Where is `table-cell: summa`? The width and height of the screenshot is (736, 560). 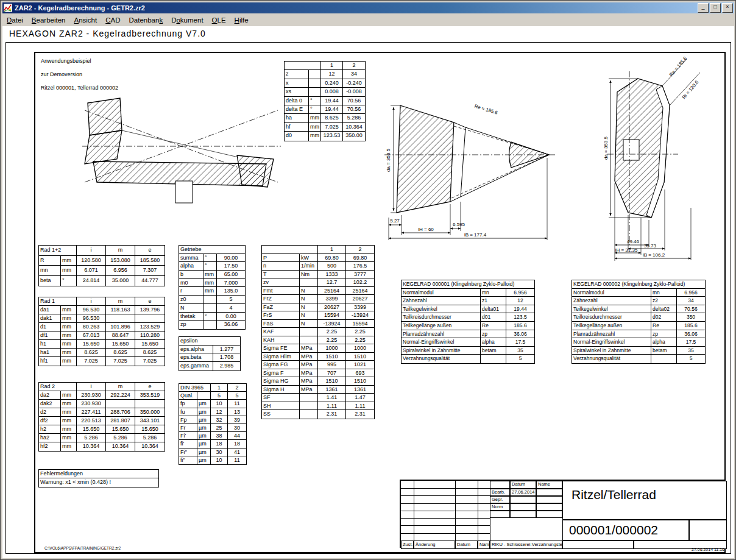 table-cell: summa is located at coordinates (191, 258).